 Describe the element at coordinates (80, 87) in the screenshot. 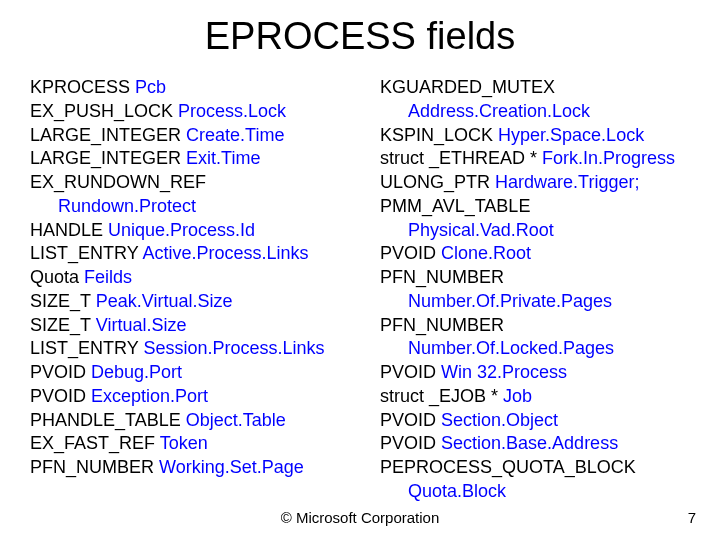

I see `field-type: KPROCESS` at that location.